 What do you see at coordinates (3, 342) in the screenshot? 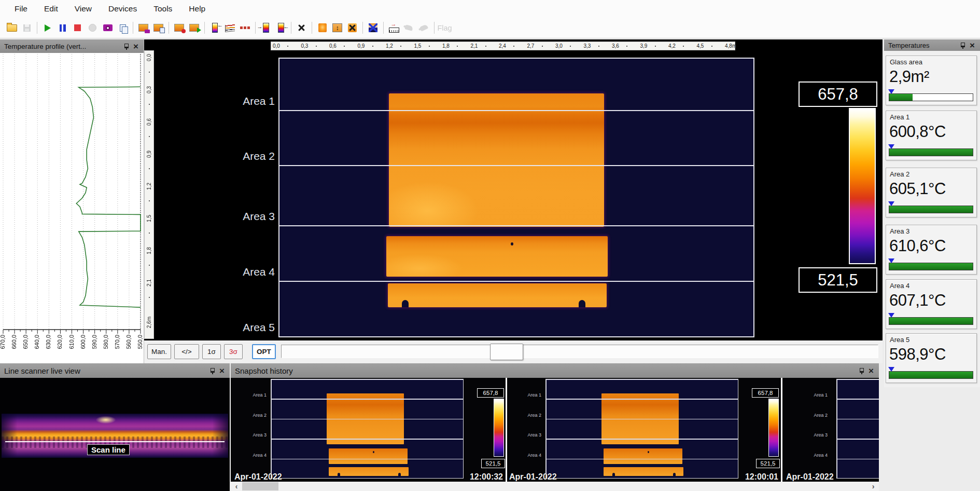
I see `profile-axis-tick-label: 670,0` at bounding box center [3, 342].